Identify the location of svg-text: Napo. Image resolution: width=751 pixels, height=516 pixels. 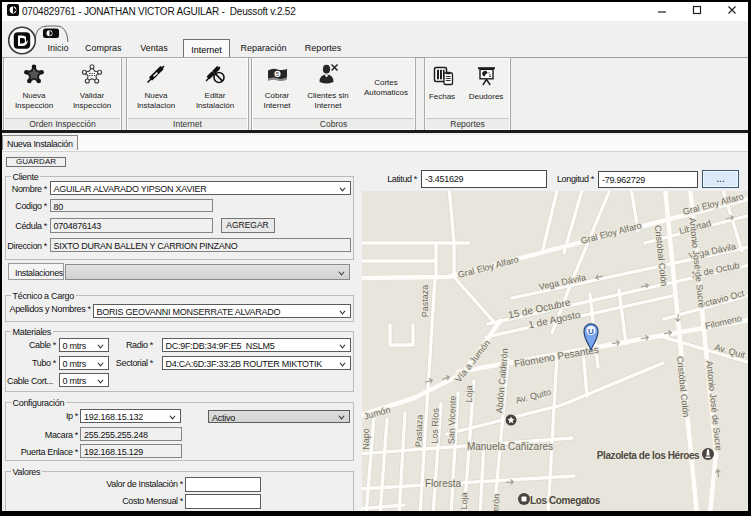
(366, 439).